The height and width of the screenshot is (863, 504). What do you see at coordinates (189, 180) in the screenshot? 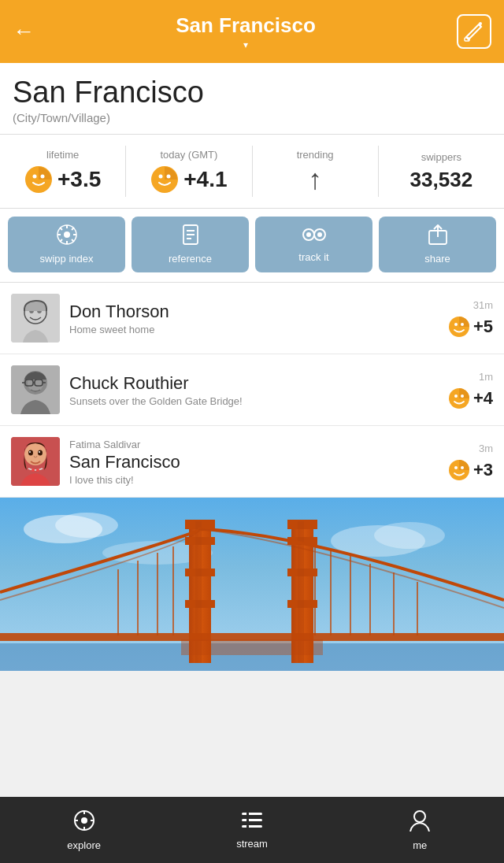
I see `today-value: +4.1` at bounding box center [189, 180].